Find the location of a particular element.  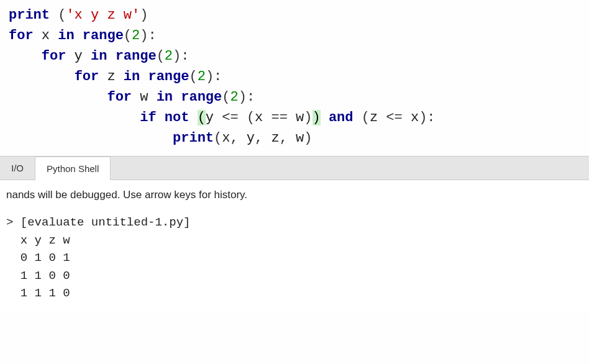

tab-python-shell: Python Shell is located at coordinates (73, 168).